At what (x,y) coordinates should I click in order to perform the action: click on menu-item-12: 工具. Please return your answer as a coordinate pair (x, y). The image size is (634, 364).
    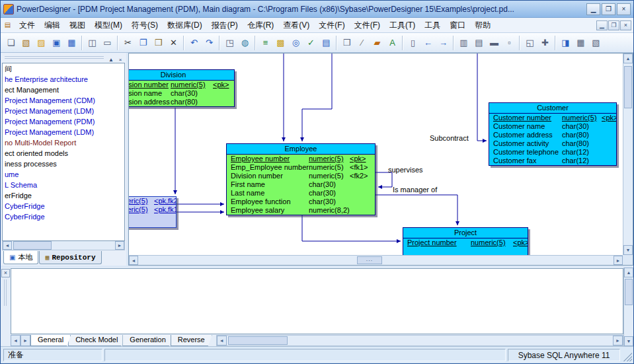
    Looking at the image, I should click on (432, 25).